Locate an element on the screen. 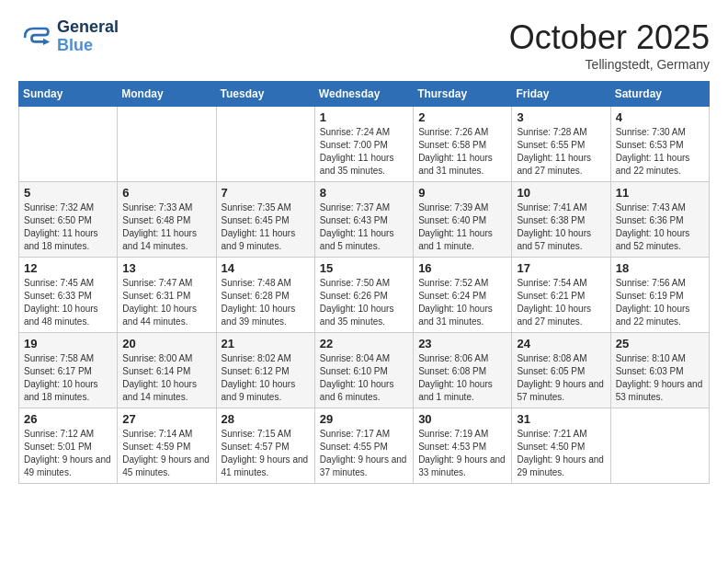 This screenshot has width=728, height=563. day-number: 19 is located at coordinates (68, 344).